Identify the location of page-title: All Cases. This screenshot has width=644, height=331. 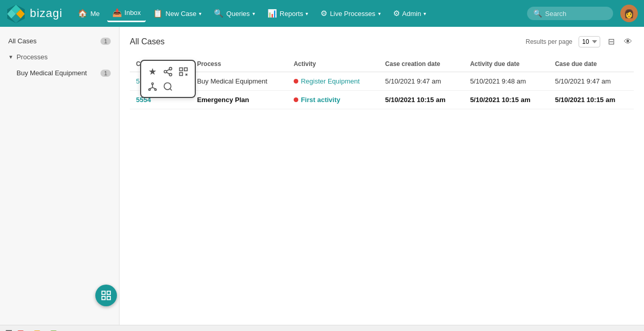
(147, 42).